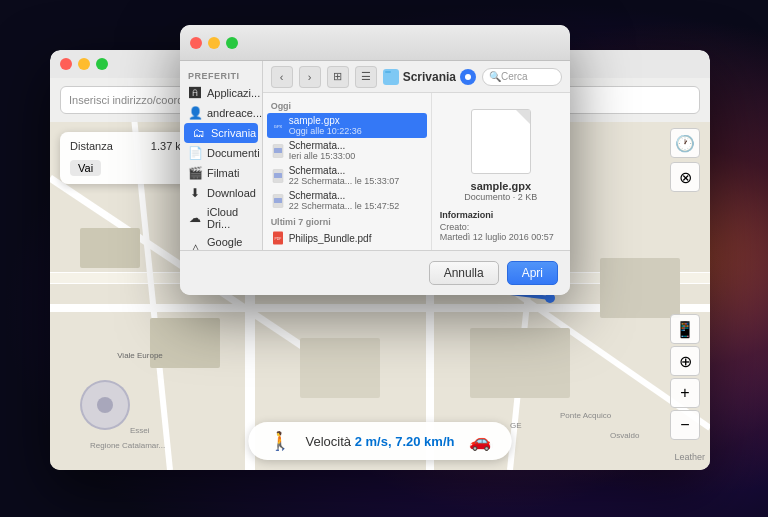  Describe the element at coordinates (102, 64) in the screenshot. I see `maximize-button` at that location.